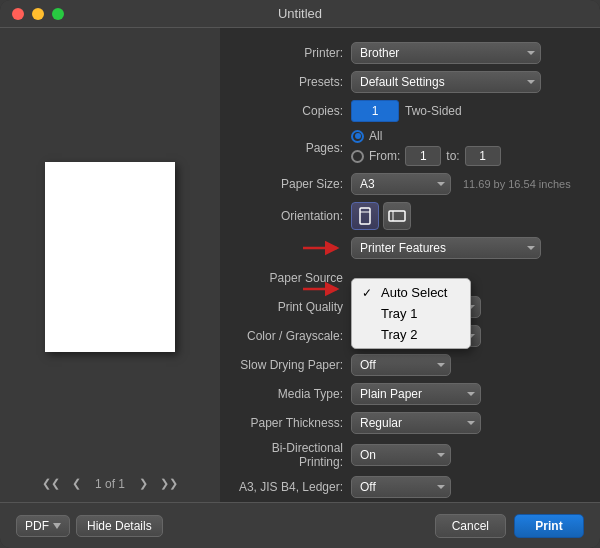 The image size is (600, 548). I want to click on bottom-left: PDF Hide Details, so click(90, 526).